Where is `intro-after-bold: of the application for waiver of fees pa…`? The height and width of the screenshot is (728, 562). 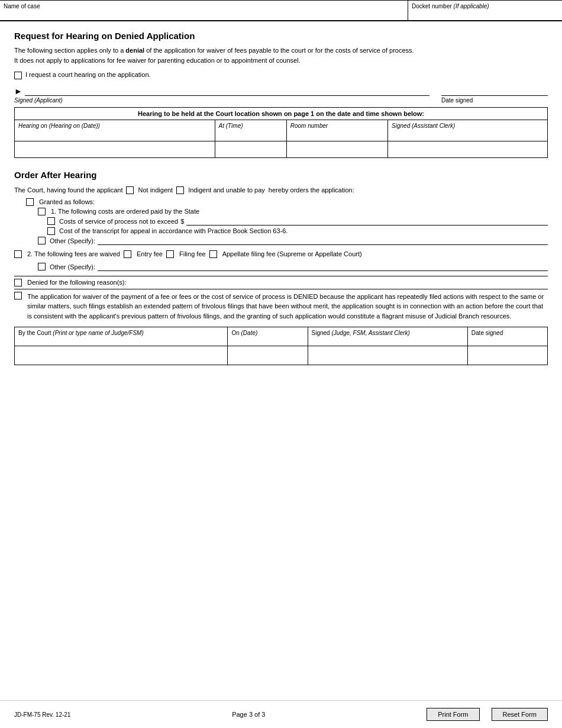 intro-after-bold: of the application for waiver of fees pa… is located at coordinates (279, 50).